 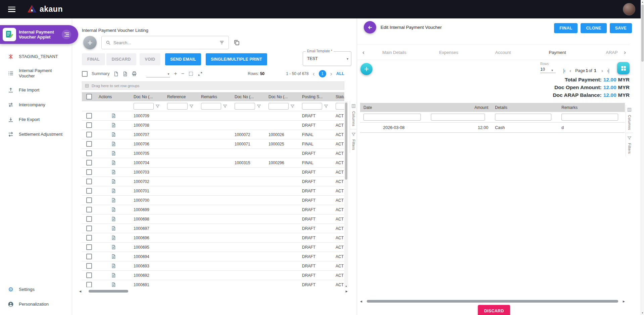 I want to click on tabs-scroll-left-icon: ‹, so click(x=363, y=52).